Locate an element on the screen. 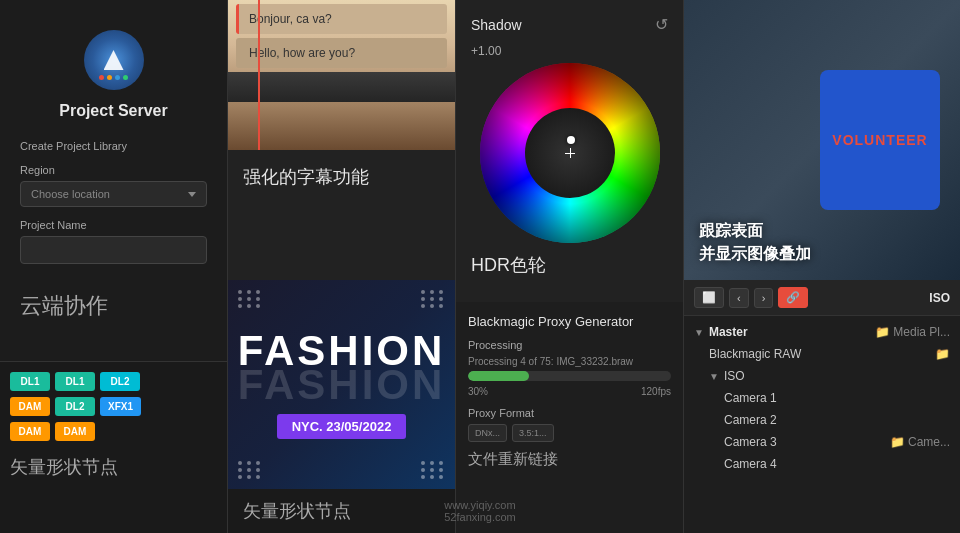  node-dam-3: DAM is located at coordinates (75, 432).